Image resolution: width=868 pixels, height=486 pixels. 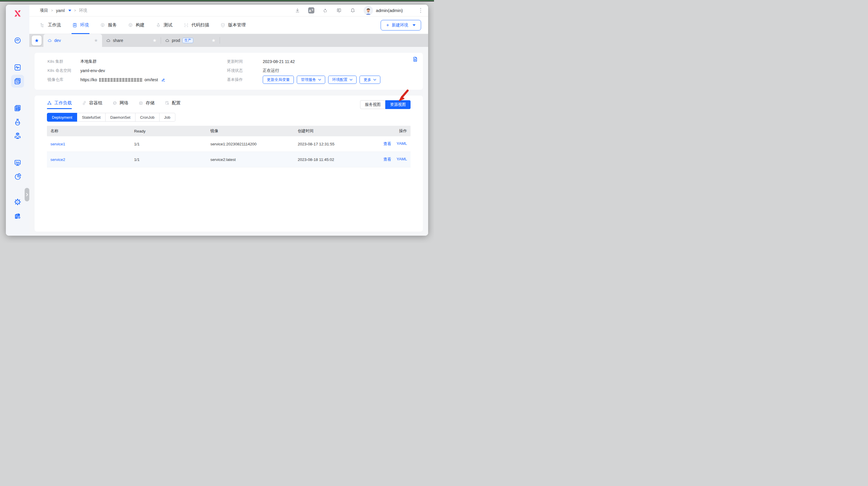 I want to click on env-config-button: 环境配置, so click(x=342, y=80).